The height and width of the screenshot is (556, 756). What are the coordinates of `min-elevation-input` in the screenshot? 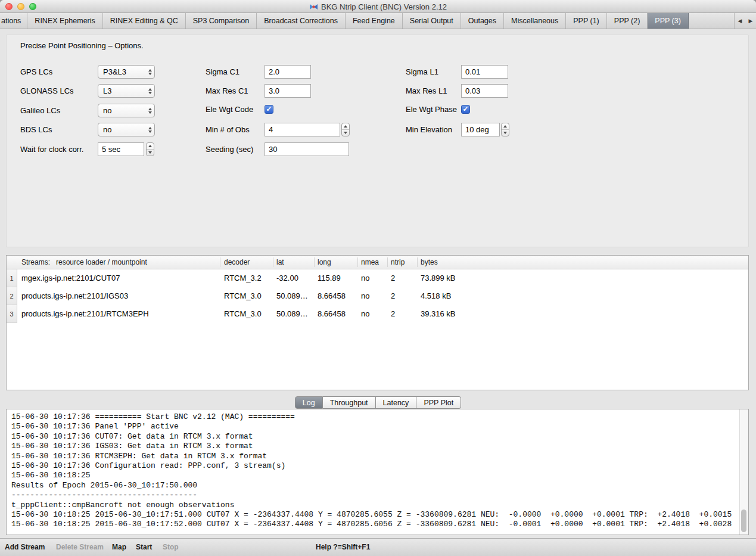 It's located at (480, 130).